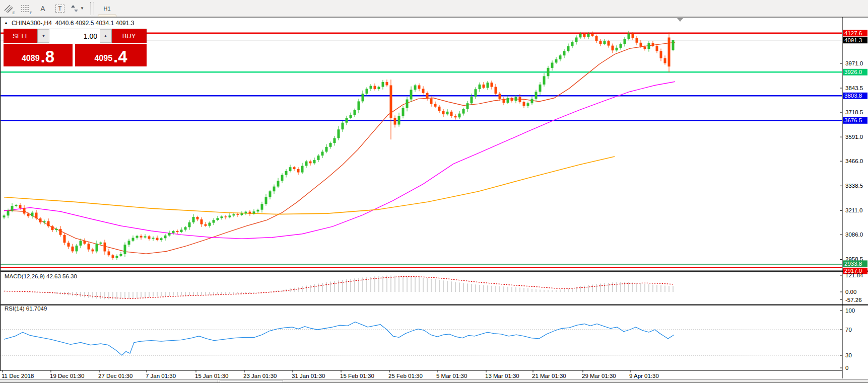  Describe the element at coordinates (260, 376) in the screenshot. I see `date-tick-label: 23 Jan 01:30` at that location.